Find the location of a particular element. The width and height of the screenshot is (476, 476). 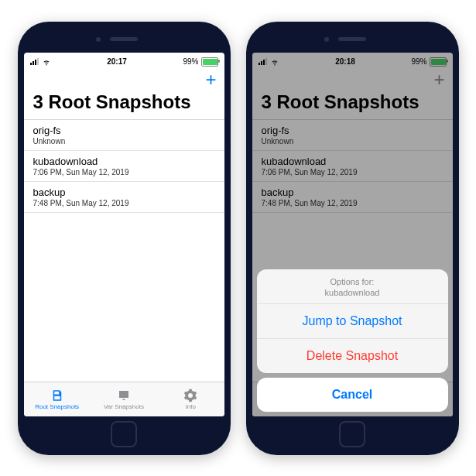

tab-bar: Root Snapshots Var Snapshots Info is located at coordinates (124, 399).